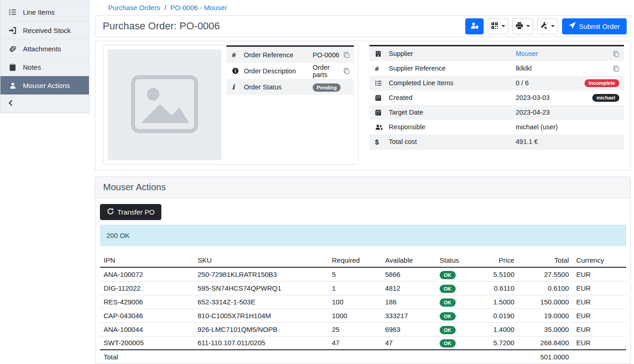  What do you see at coordinates (45, 67) in the screenshot?
I see `sidebar-item-notes: Notes` at bounding box center [45, 67].